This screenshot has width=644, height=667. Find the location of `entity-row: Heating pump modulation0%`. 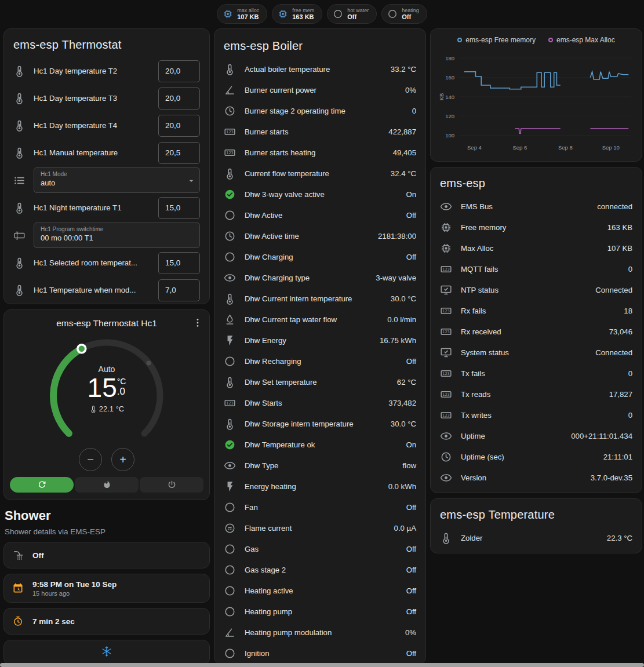

entity-row: Heating pump modulation0% is located at coordinates (320, 632).